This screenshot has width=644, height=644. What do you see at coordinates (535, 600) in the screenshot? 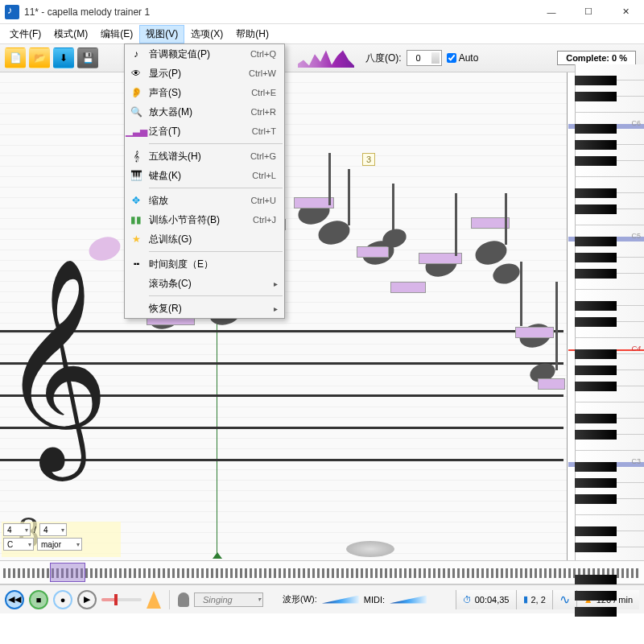
I see `status-bars: ▮2, 2` at bounding box center [535, 600].